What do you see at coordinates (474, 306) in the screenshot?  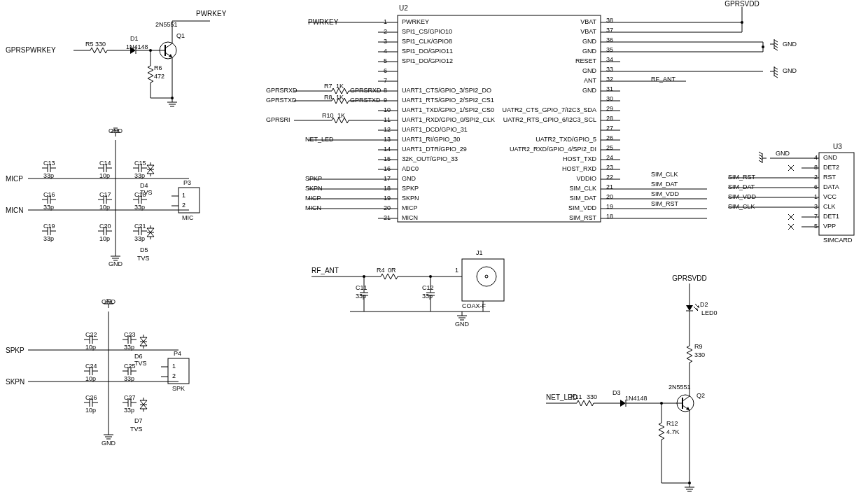 I see `j1-name: COAX-F` at bounding box center [474, 306].